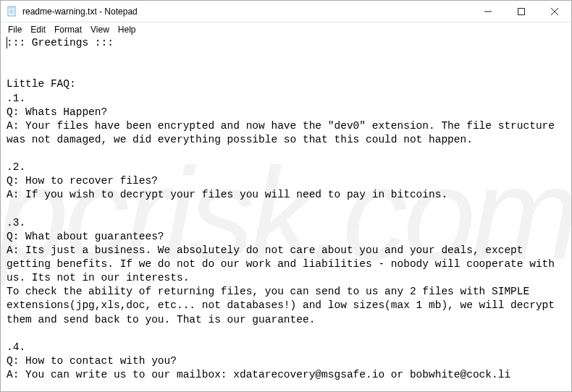 The height and width of the screenshot is (392, 572). I want to click on window-controls, so click(521, 12).